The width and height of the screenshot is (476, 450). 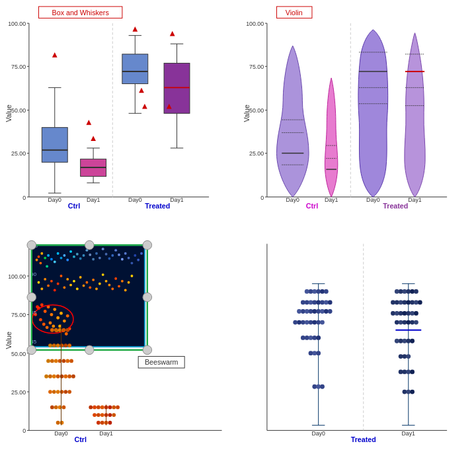 What do you see at coordinates (19, 67) in the screenshot?
I see `y-tick-75: 75.00` at bounding box center [19, 67].